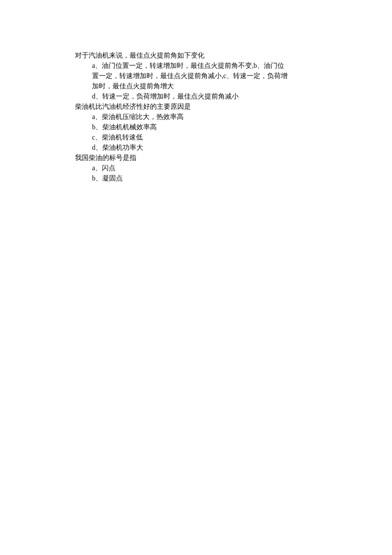 Image resolution: width=392 pixels, height=555 pixels. What do you see at coordinates (190, 76) in the screenshot?
I see `question-1-option-abc: a、油门位置一定，转速增加时，最佳点火提前角不变,b、油门位置一定，转速增加时，…` at bounding box center [190, 76].